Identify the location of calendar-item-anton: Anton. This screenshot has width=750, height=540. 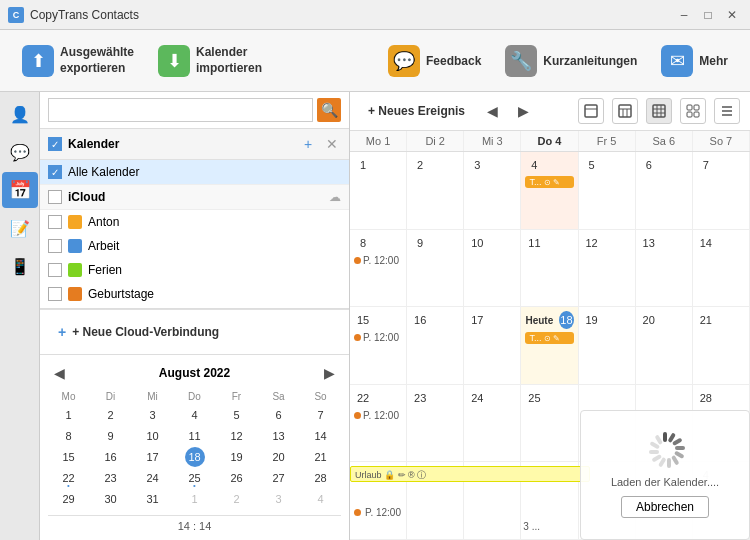
(194, 222).